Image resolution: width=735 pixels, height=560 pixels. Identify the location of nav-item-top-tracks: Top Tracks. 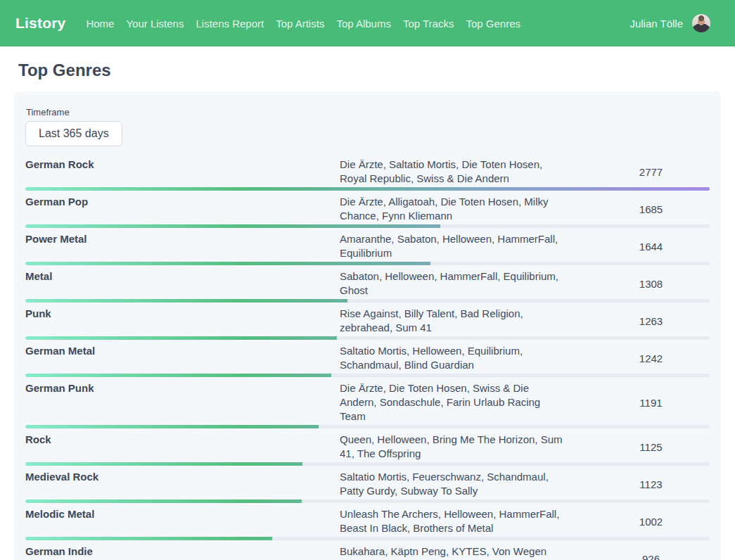
(429, 24).